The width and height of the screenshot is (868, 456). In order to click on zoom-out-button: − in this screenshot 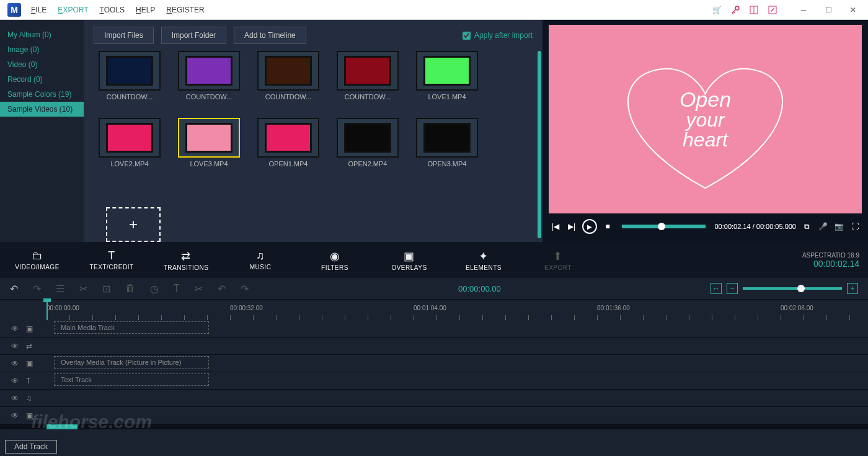, I will do `click(732, 288)`.